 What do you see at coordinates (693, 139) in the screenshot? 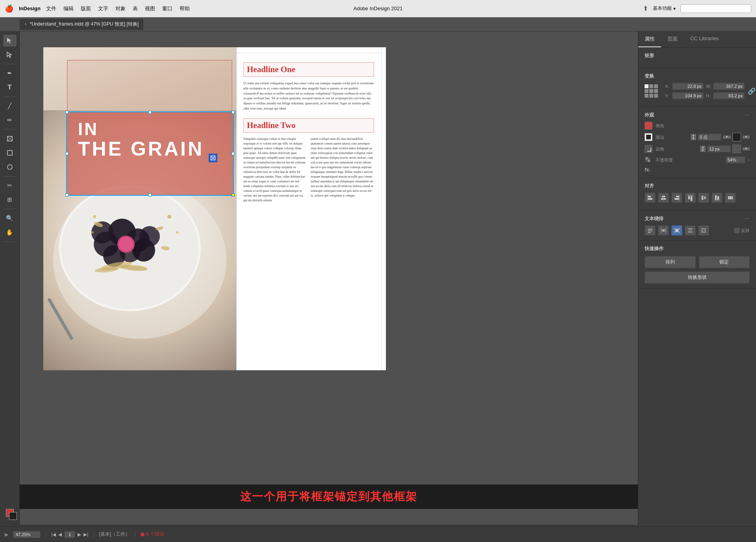
I see `stroke-decrement: ▼` at bounding box center [693, 139].